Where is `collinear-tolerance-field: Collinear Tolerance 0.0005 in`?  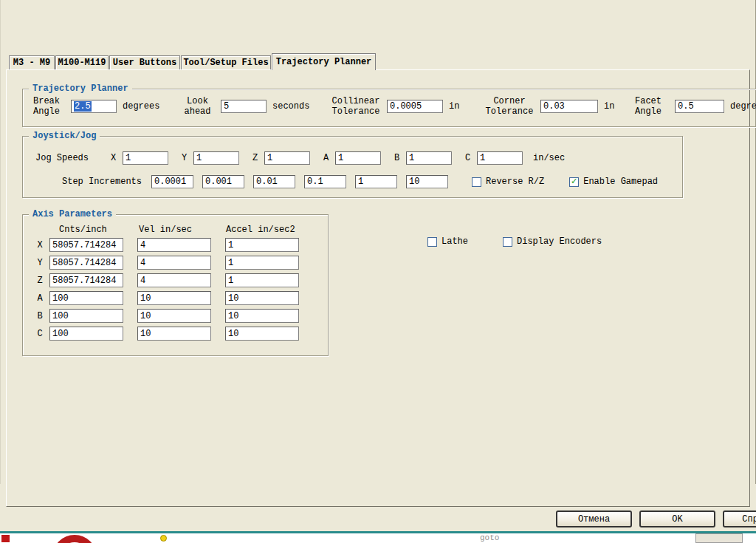
collinear-tolerance-field: Collinear Tolerance 0.0005 in is located at coordinates (395, 106).